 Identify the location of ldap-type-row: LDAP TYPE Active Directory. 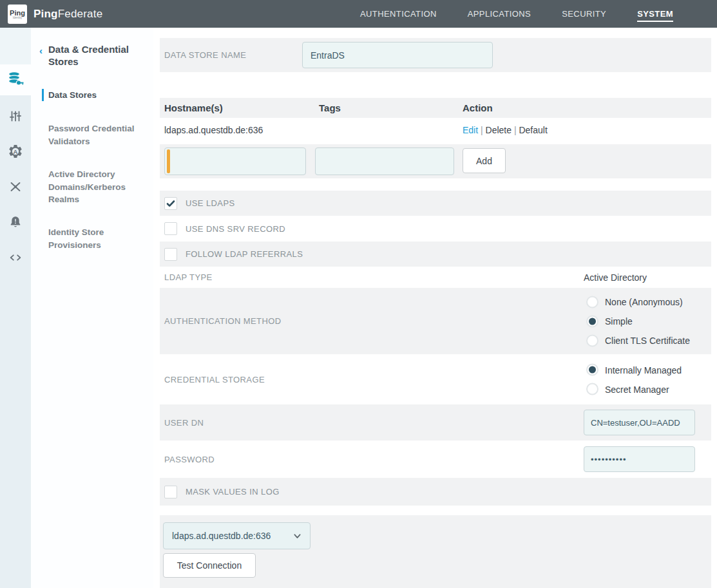
(435, 277).